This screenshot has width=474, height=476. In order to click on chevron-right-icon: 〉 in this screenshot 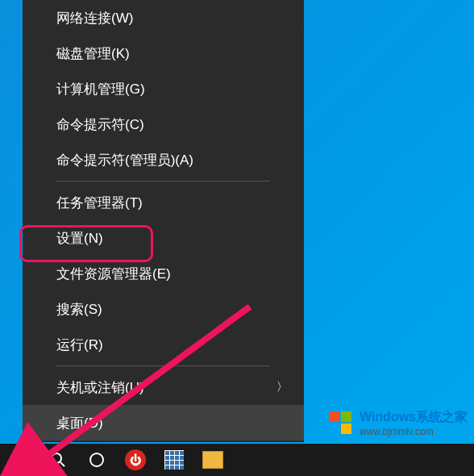, I will do `click(282, 387)`.